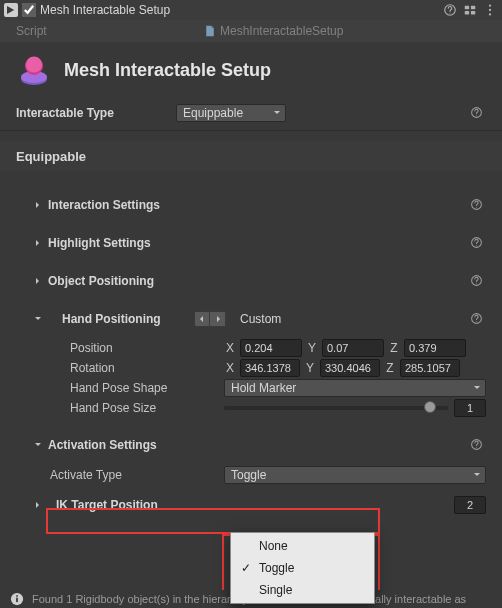  Describe the element at coordinates (470, 10) in the screenshot. I see `presets-icon` at that location.